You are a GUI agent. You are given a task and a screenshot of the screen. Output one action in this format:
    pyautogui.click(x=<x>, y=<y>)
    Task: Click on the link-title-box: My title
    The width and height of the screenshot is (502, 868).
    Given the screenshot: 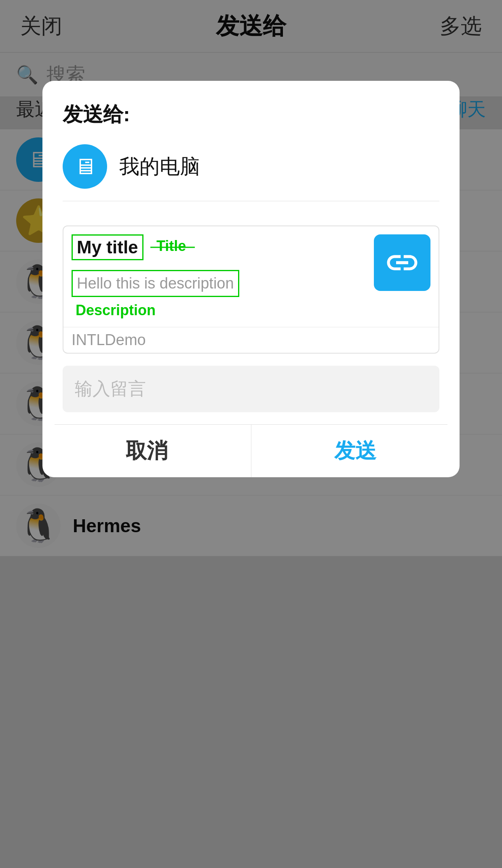 What is the action you would take?
    pyautogui.click(x=108, y=247)
    